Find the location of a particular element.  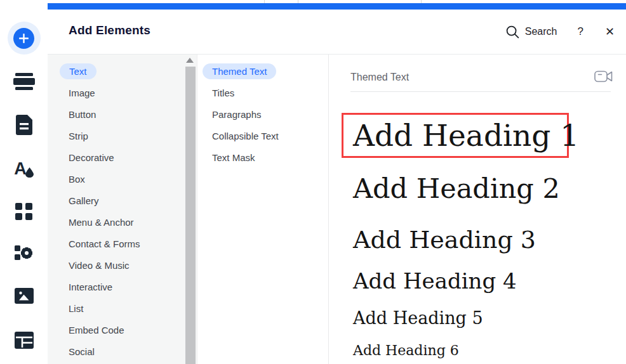

subcategory-item-text-mask: Text Mask is located at coordinates (263, 157).